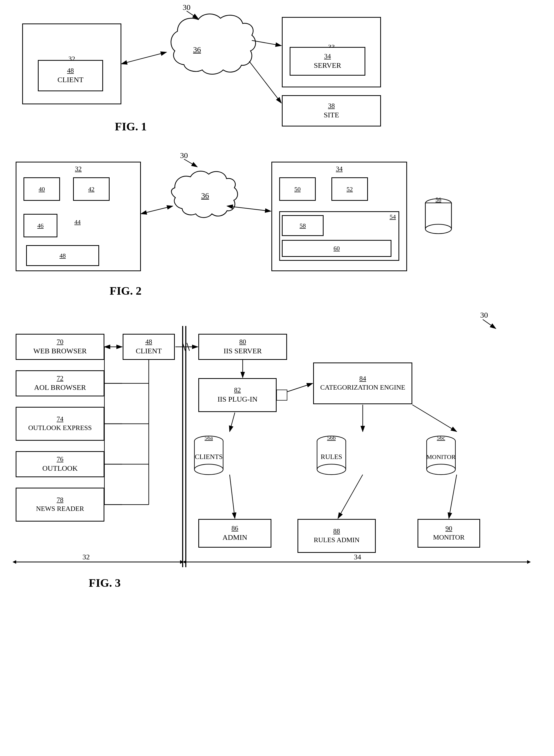  Describe the element at coordinates (441, 457) in the screenshot. I see `fig3-db56c: 56c MONITOR` at that location.